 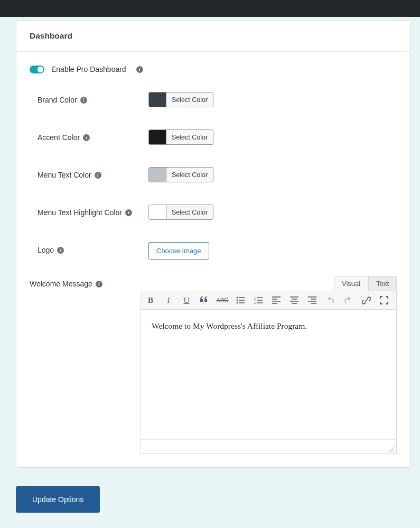 I want to click on update-options-button: Update Options, so click(x=58, y=499).